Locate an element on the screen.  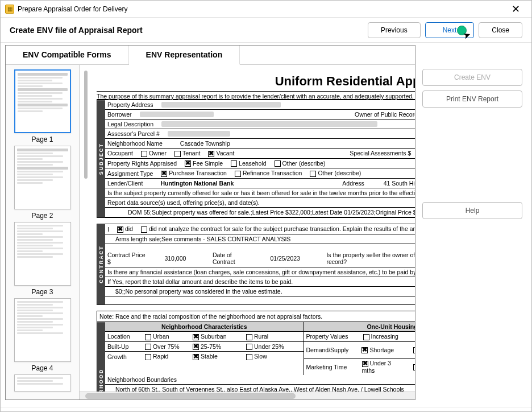
addr-label: Address is located at coordinates (354, 183).